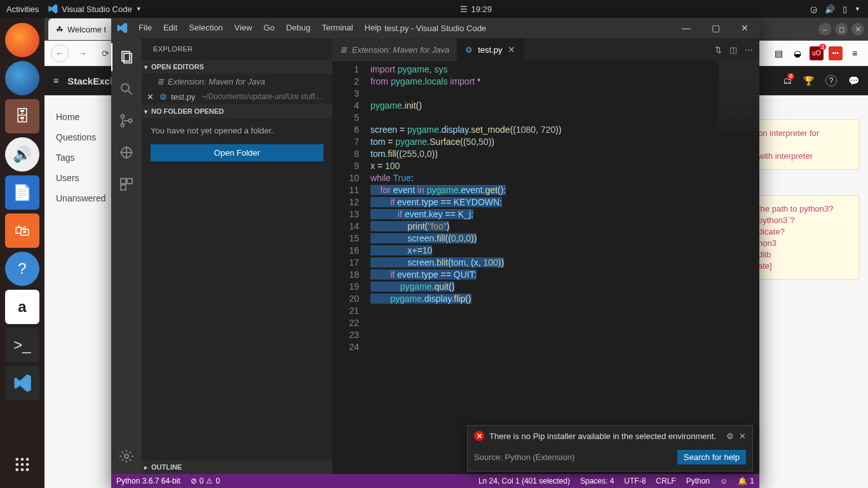 The width and height of the screenshot is (868, 488). Describe the element at coordinates (22, 345) in the screenshot. I see `dock-terminal: >_` at that location.